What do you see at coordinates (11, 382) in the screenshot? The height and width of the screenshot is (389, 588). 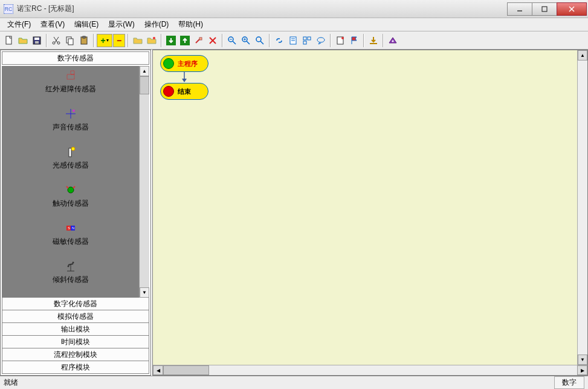 I see `status-left: 就绪` at bounding box center [11, 382].